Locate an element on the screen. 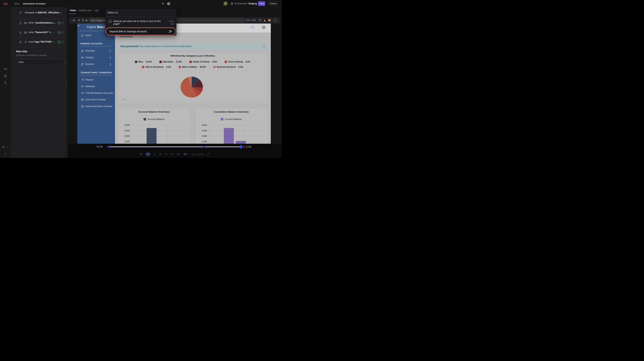  session-info-icon: i is located at coordinates (276, 20).